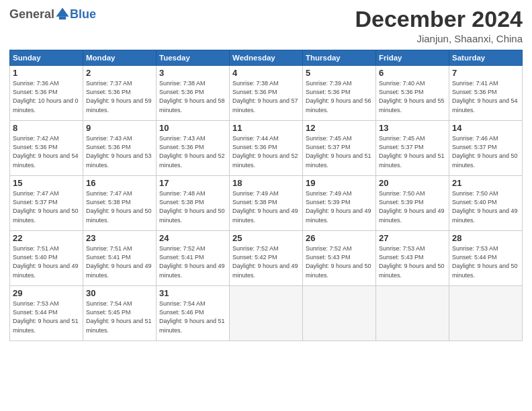 The height and width of the screenshot is (411, 532). Describe the element at coordinates (339, 183) in the screenshot. I see `day-number: 19` at that location.